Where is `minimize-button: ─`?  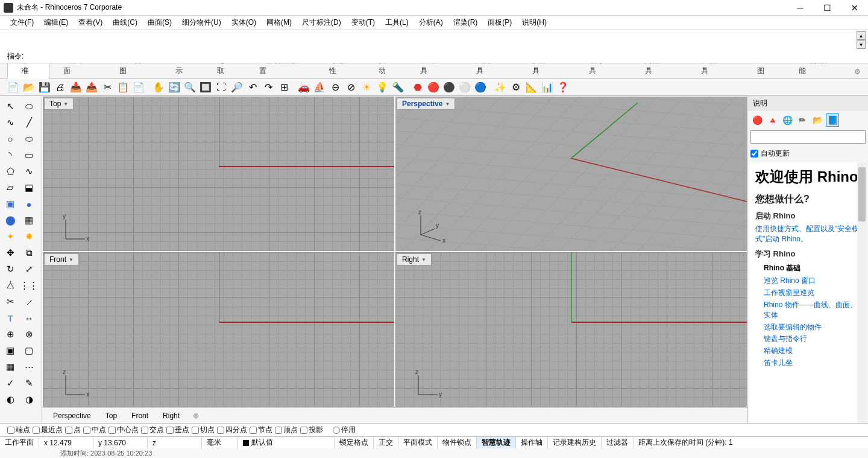 minimize-button: ─ is located at coordinates (800, 8).